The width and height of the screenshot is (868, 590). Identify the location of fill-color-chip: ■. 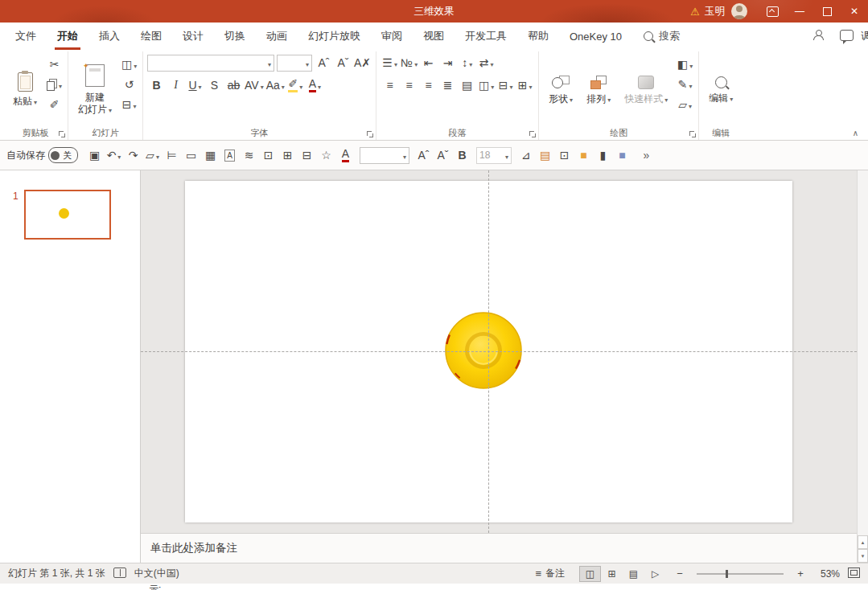
(584, 155).